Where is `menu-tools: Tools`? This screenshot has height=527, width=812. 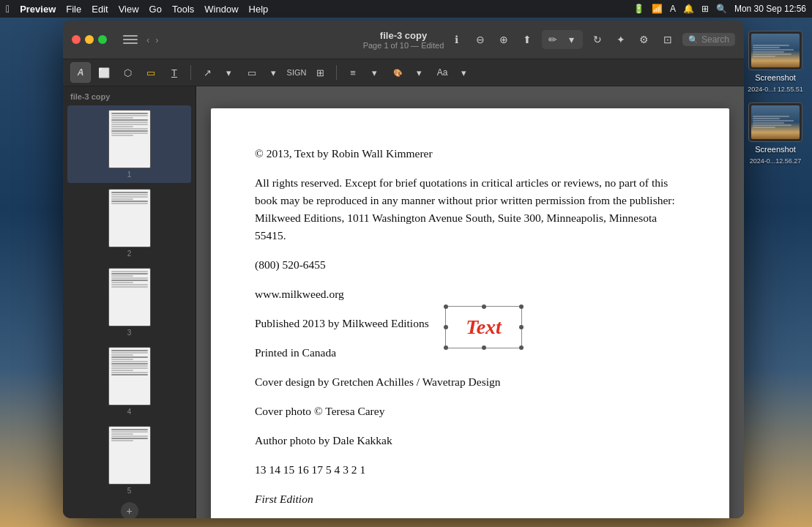
menu-tools: Tools is located at coordinates (183, 9).